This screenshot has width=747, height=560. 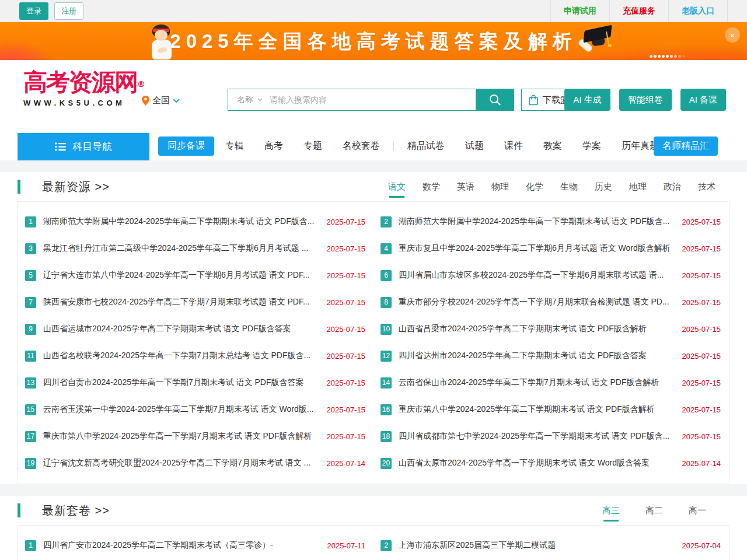 What do you see at coordinates (195, 410) in the screenshot?
I see `list-item: 15云南省玉溪第一中学2024-2025学年高二下学期7月期末考试 语文 Wor…` at bounding box center [195, 410].